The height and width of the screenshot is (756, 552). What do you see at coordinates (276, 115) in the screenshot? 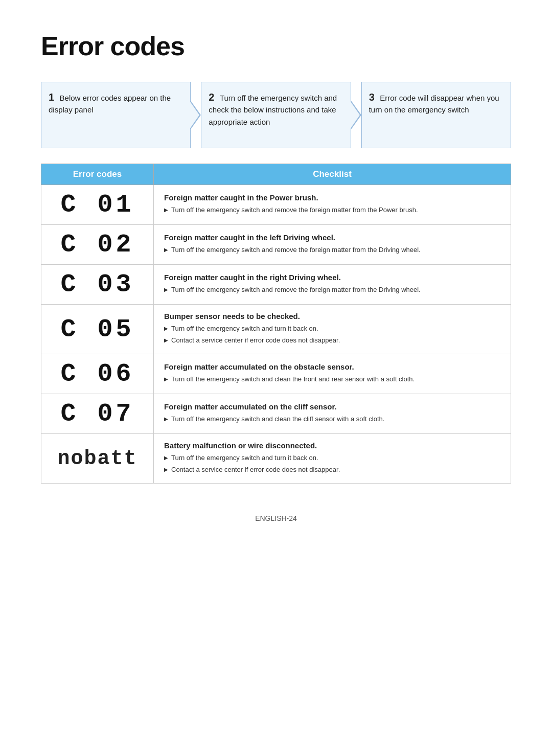
I see `step-2: 2 Turn off the emergency switch and chec…` at bounding box center [276, 115].